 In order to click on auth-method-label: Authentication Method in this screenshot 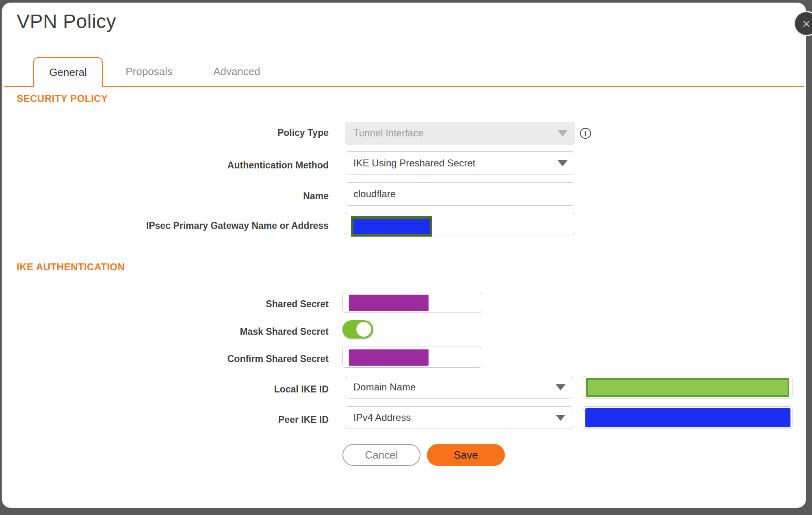, I will do `click(165, 166)`.